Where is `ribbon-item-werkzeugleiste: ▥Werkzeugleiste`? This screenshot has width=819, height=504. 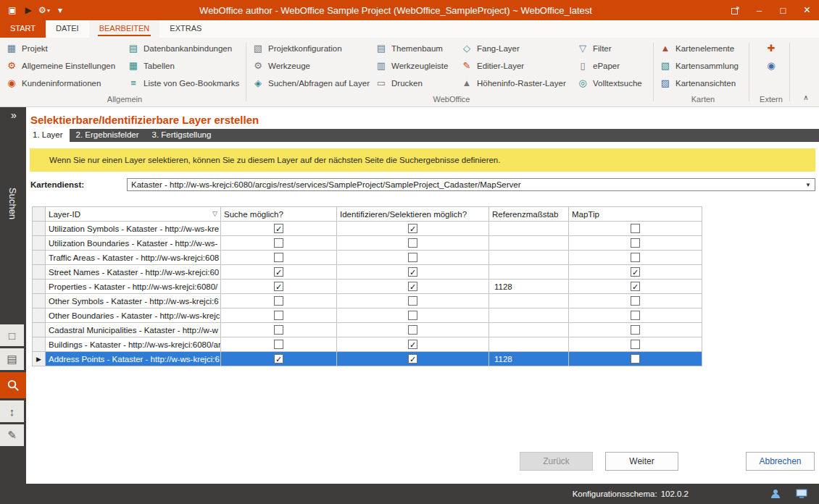 ribbon-item-werkzeugleiste: ▥Werkzeugleiste is located at coordinates (417, 66).